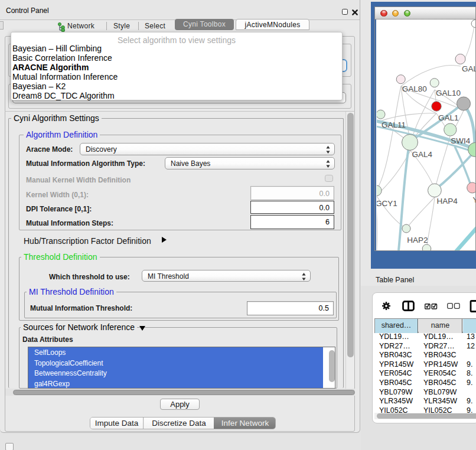 The image size is (476, 450). Describe the element at coordinates (448, 201) in the screenshot. I see `svg-text: HAP4` at that location.